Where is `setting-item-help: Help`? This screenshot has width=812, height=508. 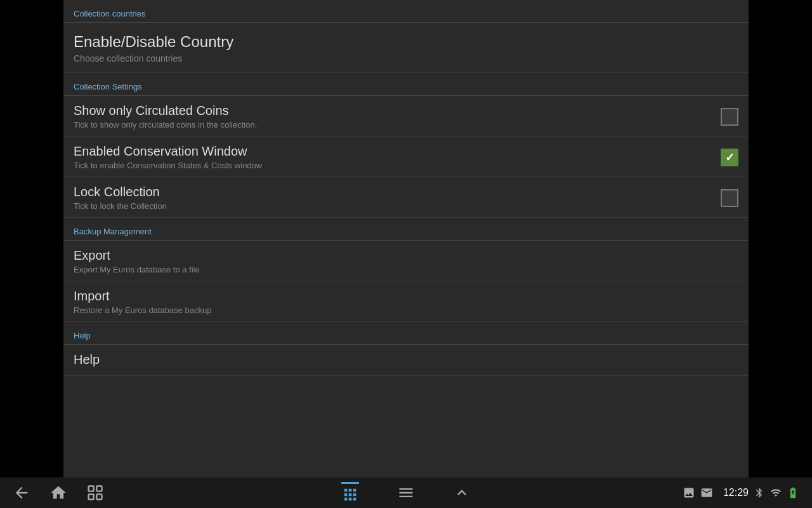
setting-item-help: Help is located at coordinates (406, 361).